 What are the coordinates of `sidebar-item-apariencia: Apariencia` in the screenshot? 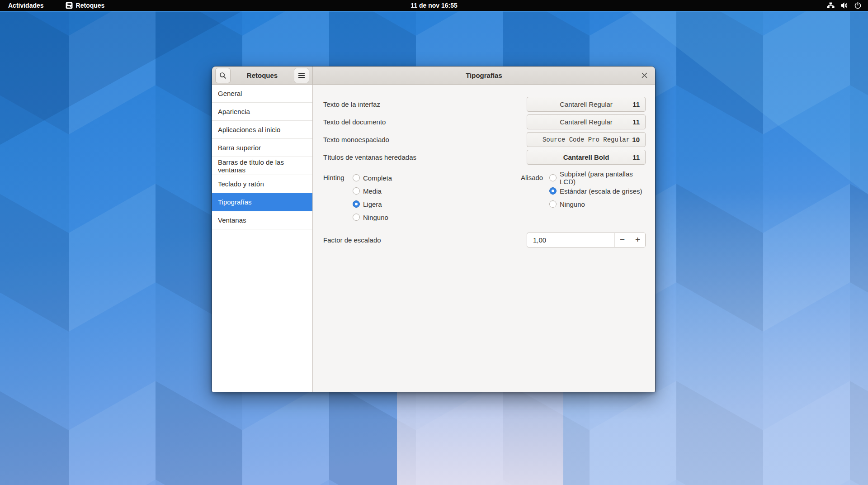 It's located at (262, 112).